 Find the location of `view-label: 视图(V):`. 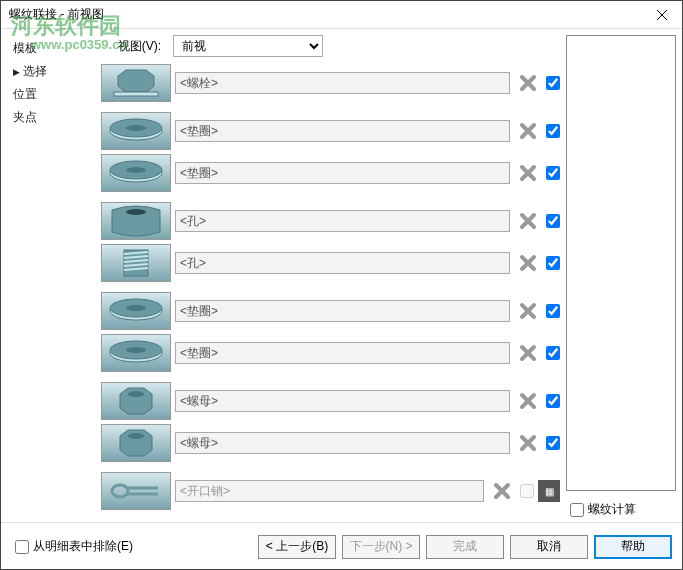

view-label: 视图(V): is located at coordinates (131, 46).